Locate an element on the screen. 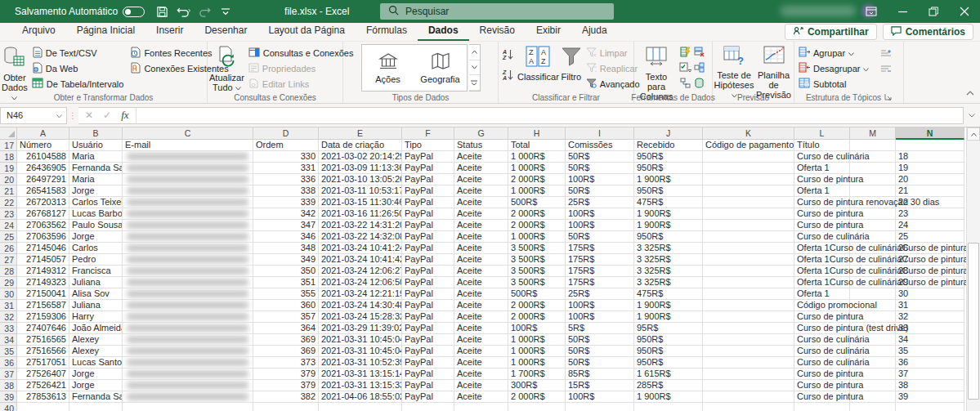  column-header-a: A is located at coordinates (43, 134).